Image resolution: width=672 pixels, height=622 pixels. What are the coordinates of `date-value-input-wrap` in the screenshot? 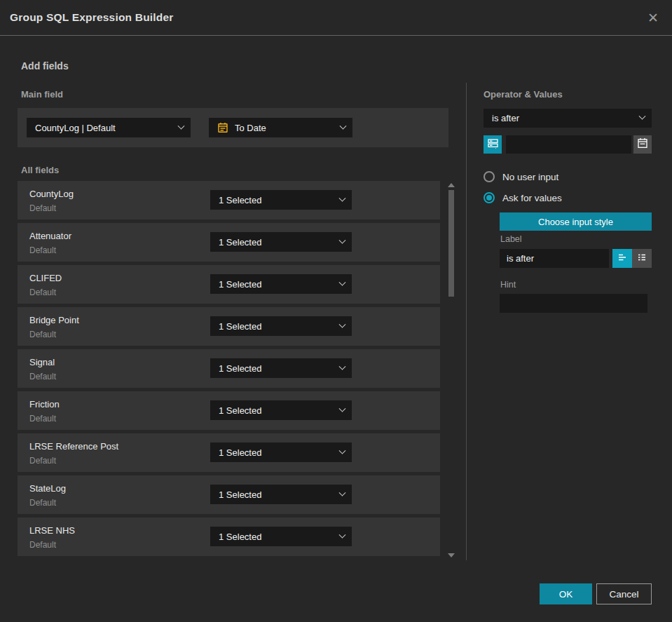 It's located at (569, 144).